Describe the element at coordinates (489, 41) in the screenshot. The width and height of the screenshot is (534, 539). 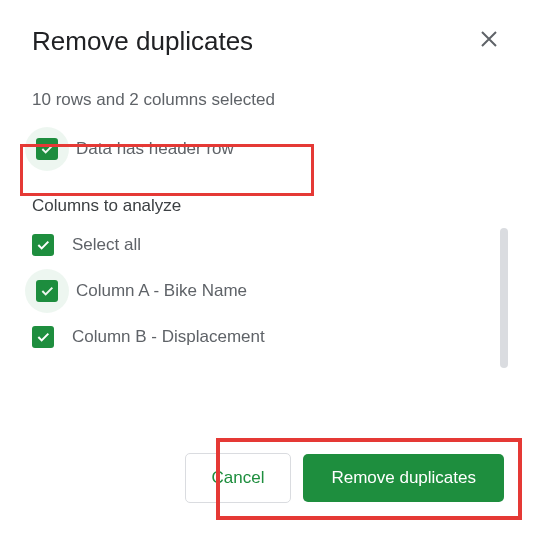
I see `close-button` at that location.